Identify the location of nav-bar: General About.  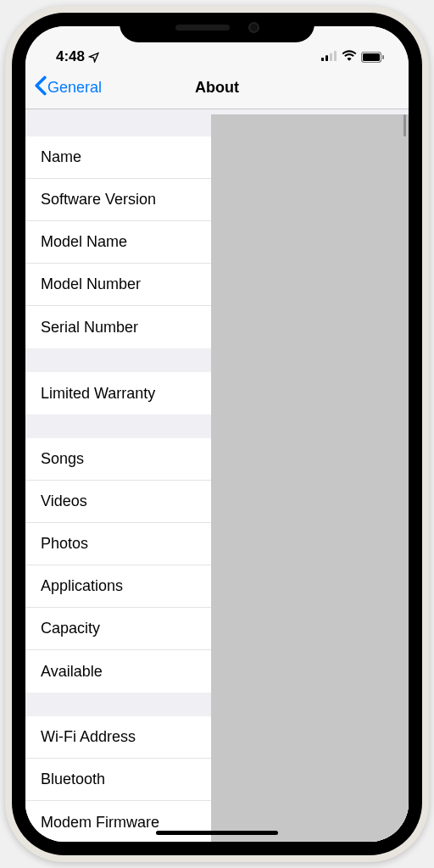
(217, 88).